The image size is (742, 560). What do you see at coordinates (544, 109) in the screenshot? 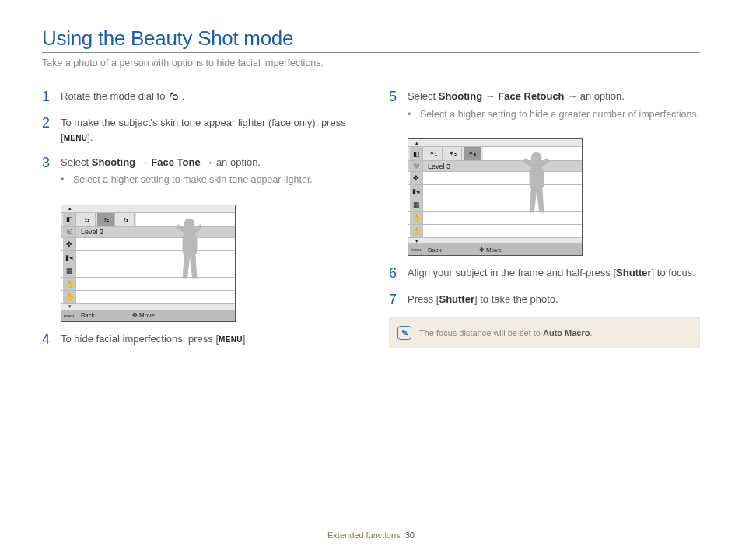
I see `step-5: 5 Select Shooting → Face Retouch → an op…` at bounding box center [544, 109].